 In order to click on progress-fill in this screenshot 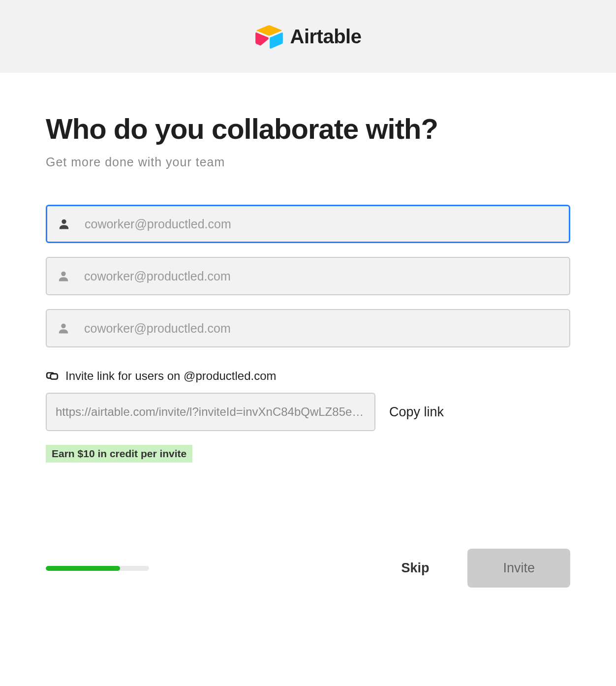, I will do `click(83, 568)`.